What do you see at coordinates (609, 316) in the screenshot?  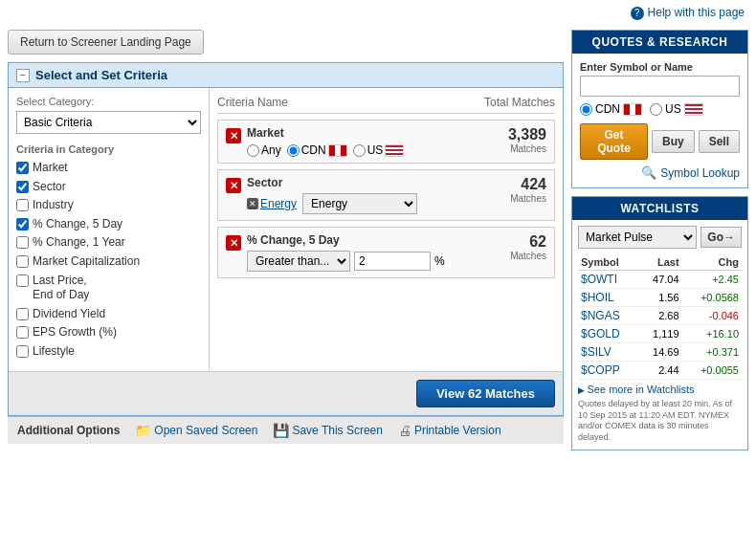 I see `watchlist-symbol: $NGAS` at bounding box center [609, 316].